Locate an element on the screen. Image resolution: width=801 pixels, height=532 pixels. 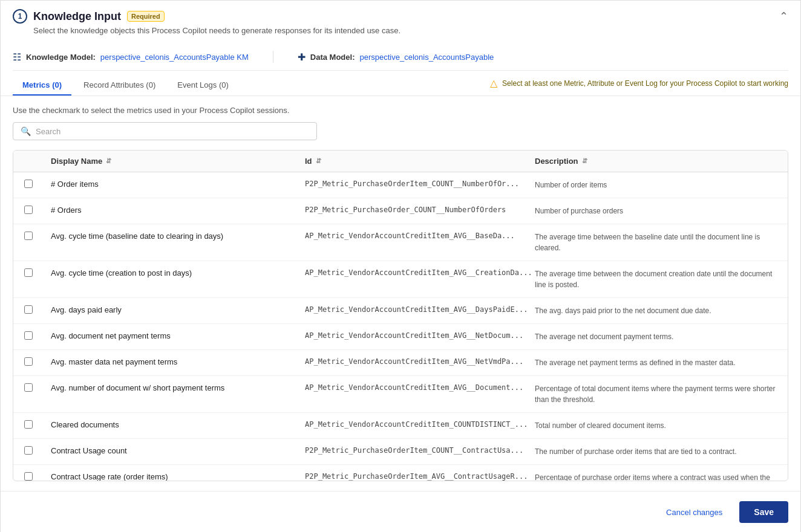
table-row: Cleared documents AP_Metric_VendorAccoun… is located at coordinates (400, 426).